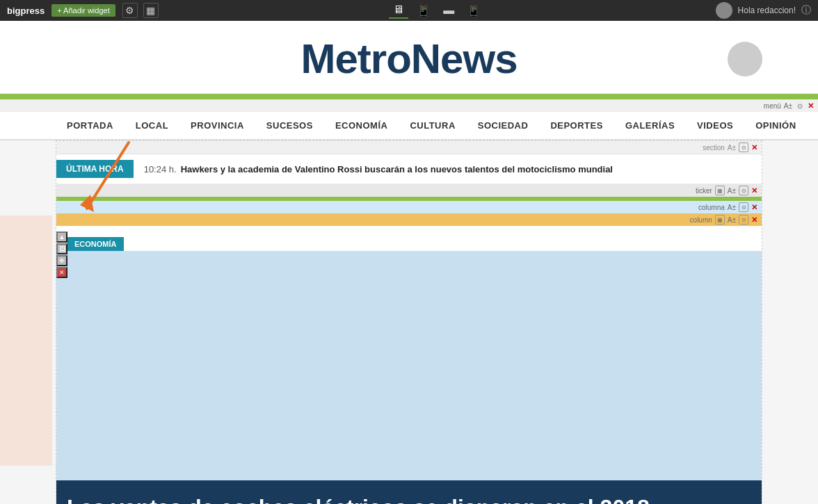 This screenshot has height=504, width=818. What do you see at coordinates (396, 170) in the screenshot?
I see `ticker-text-strong: Hawkers y la academia de Valentino Rossi…` at bounding box center [396, 170].